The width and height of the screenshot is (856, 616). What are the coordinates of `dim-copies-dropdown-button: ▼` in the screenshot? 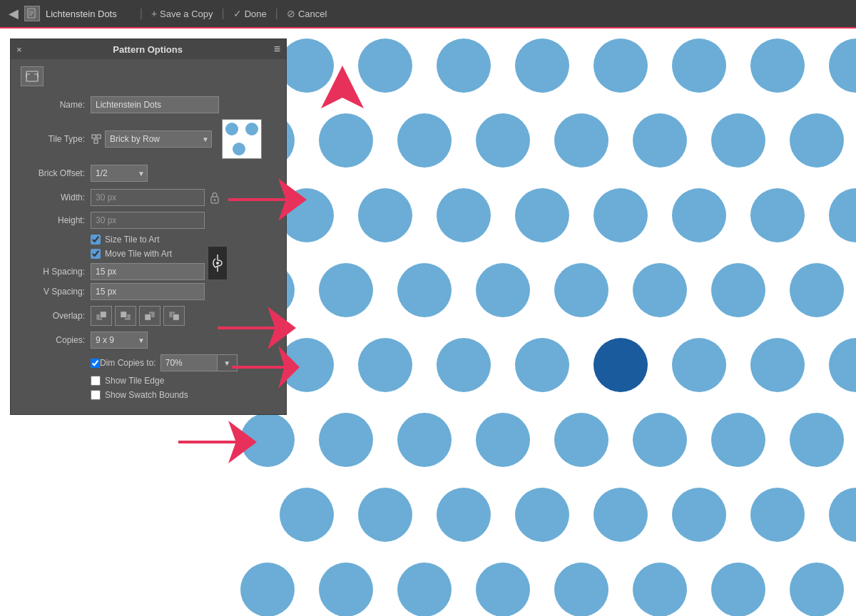 It's located at (228, 363).